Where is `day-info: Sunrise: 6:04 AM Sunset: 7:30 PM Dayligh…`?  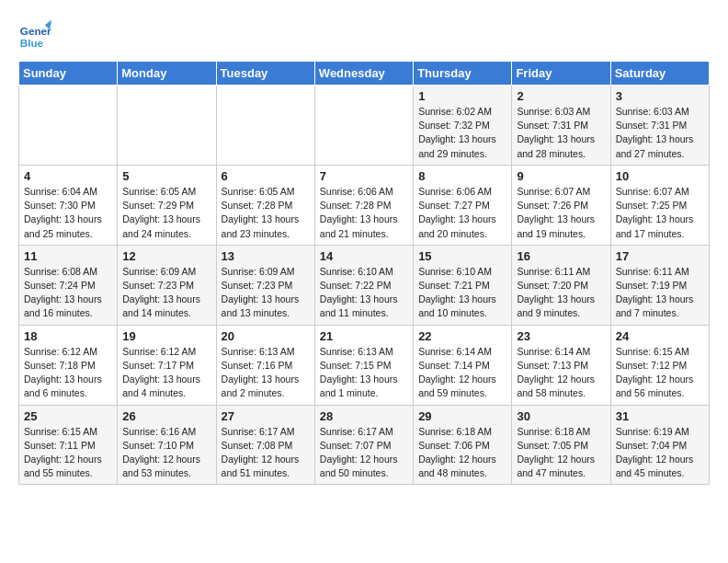 day-info: Sunrise: 6:04 AM Sunset: 7:30 PM Dayligh… is located at coordinates (68, 213).